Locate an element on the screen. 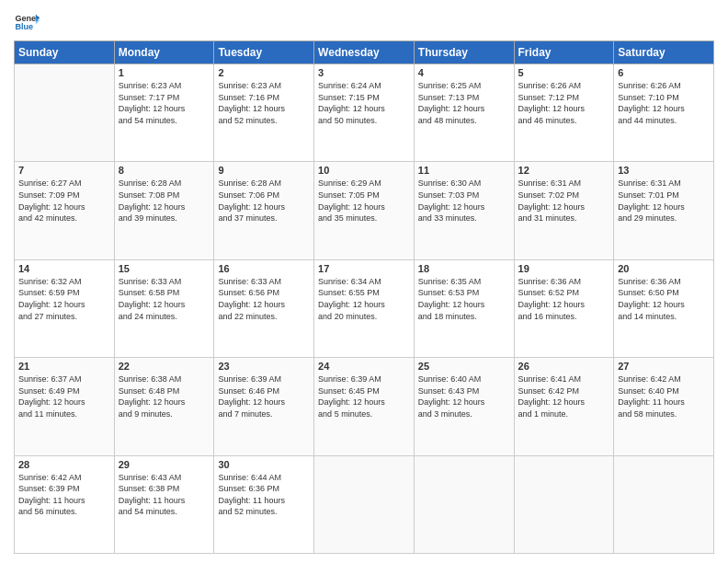  calendar-cell: 28Sunrise: 6:42 AM Sunset: 6:39 PM Dayli… is located at coordinates (64, 504).